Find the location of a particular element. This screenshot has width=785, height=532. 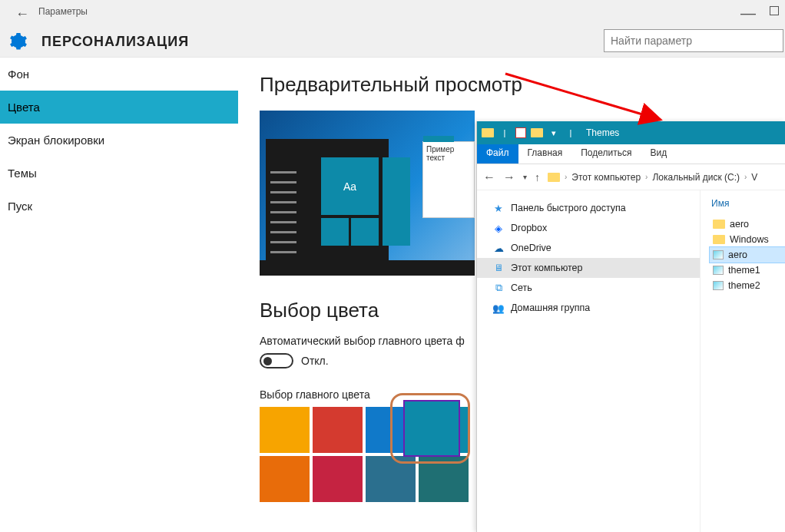

explorer-navbar: ← → ▾ ↑ › Этот компьютер › Локальный дис… is located at coordinates (631, 177).